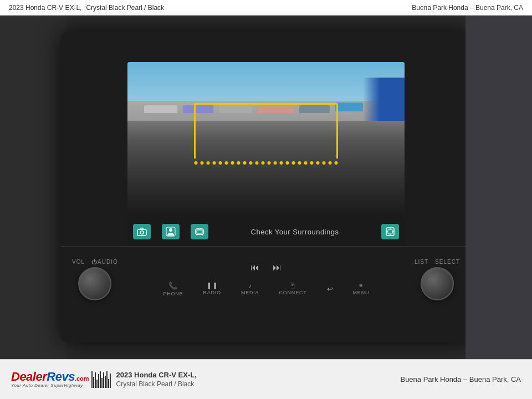  I want to click on logo-main-text: DealerRevs, so click(43, 377).